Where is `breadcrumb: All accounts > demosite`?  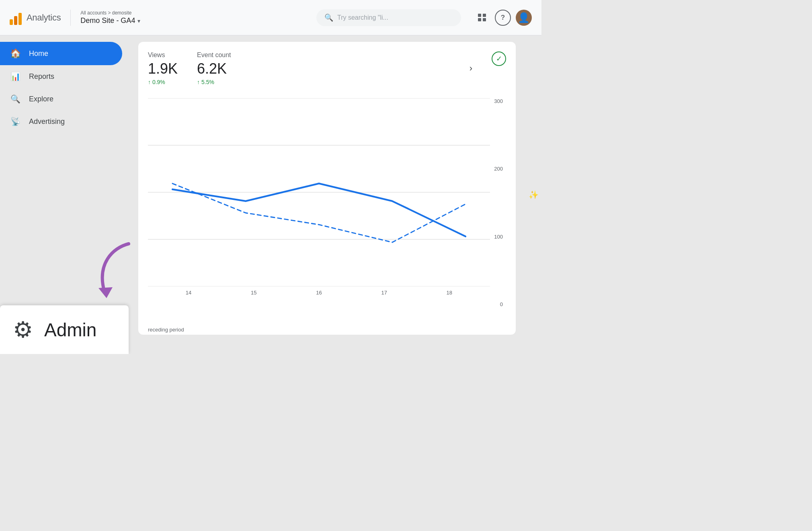
breadcrumb: All accounts > demosite is located at coordinates (110, 13).